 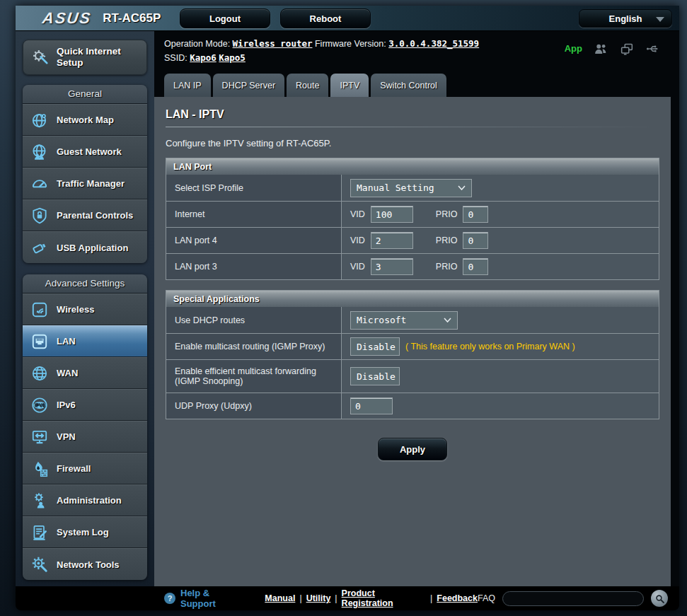 I want to click on page-description: Configure the IPTV setting of RT-AC65P., so click(x=412, y=143).